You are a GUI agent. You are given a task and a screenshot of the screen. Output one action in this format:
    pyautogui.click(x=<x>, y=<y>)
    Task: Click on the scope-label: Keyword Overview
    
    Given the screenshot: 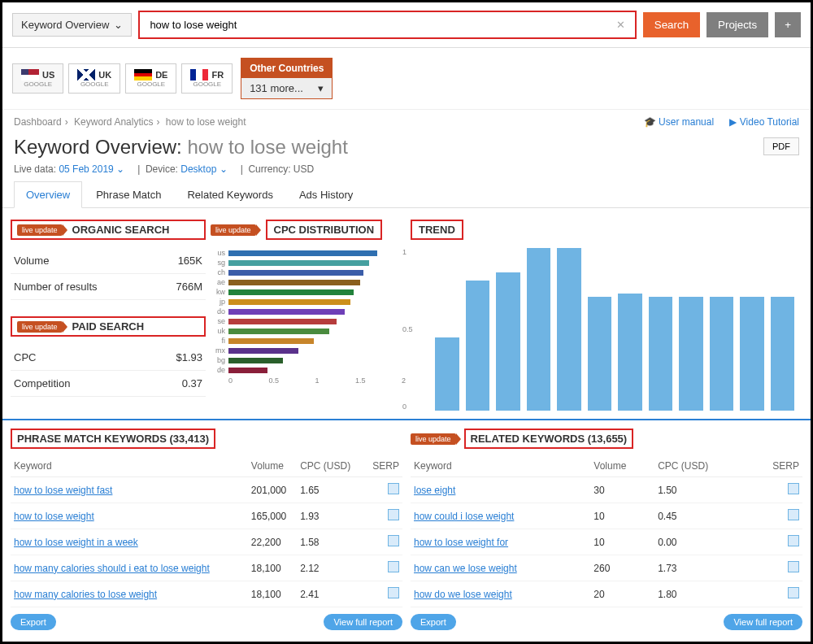 What is the action you would take?
    pyautogui.click(x=65, y=24)
    